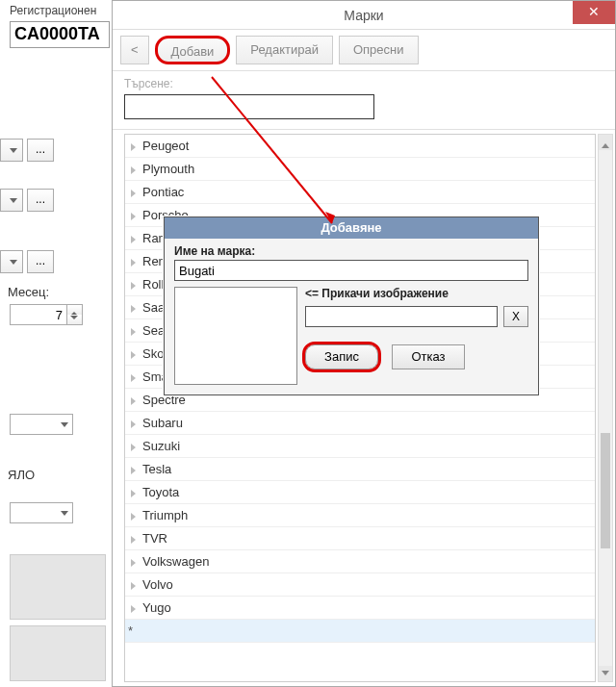 The width and height of the screenshot is (616, 687). What do you see at coordinates (46, 315) in the screenshot?
I see `month-stepper` at bounding box center [46, 315].